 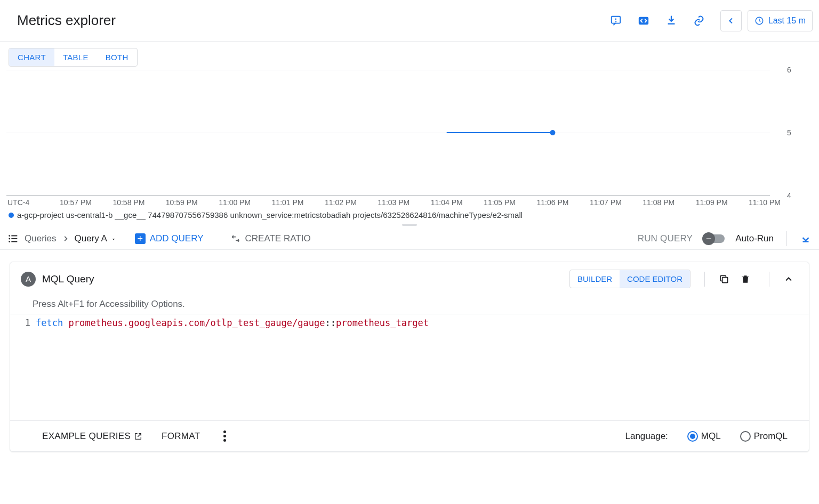 What do you see at coordinates (117, 58) in the screenshot?
I see `tab-both: BOTH` at bounding box center [117, 58].